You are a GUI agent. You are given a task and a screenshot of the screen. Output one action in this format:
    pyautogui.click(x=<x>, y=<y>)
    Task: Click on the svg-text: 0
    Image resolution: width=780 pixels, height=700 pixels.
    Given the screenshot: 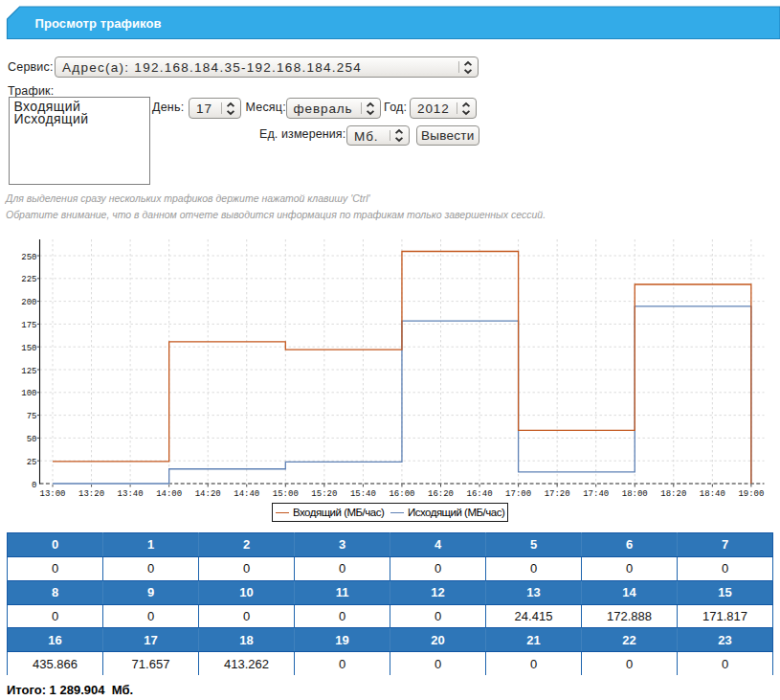 What is the action you would take?
    pyautogui.click(x=34, y=485)
    